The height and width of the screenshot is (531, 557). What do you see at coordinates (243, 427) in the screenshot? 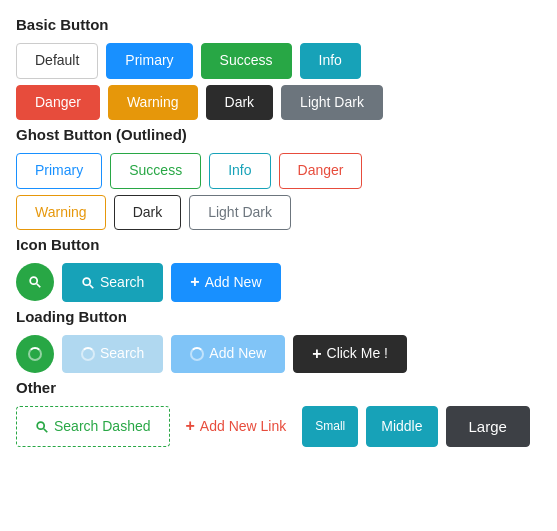
I see `btn-link-label: Add New Link` at bounding box center [243, 427].